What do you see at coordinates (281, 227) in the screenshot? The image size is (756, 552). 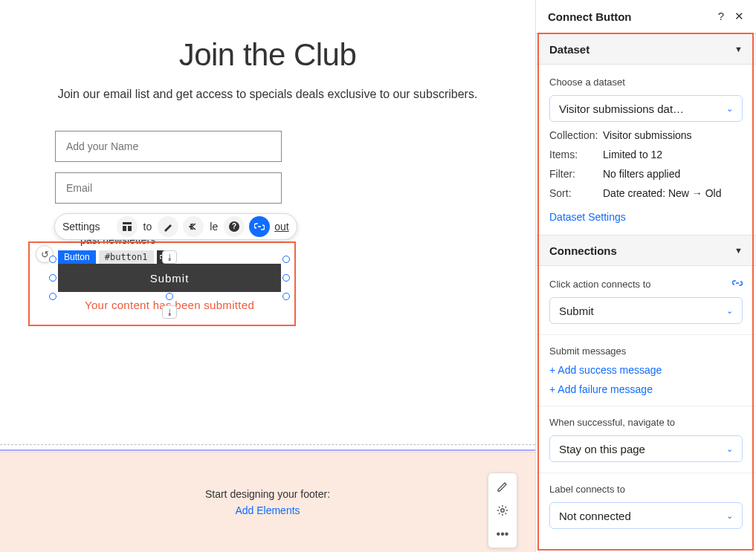 I see `toolbar-fragment-out: out` at bounding box center [281, 227].